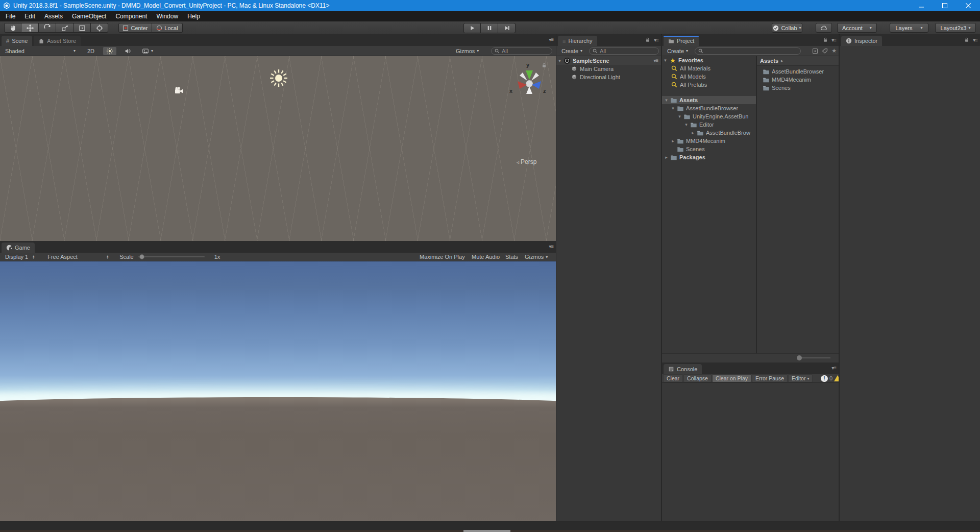 The width and height of the screenshot is (980, 532). What do you see at coordinates (100, 28) in the screenshot?
I see `transform-tool-button` at bounding box center [100, 28].